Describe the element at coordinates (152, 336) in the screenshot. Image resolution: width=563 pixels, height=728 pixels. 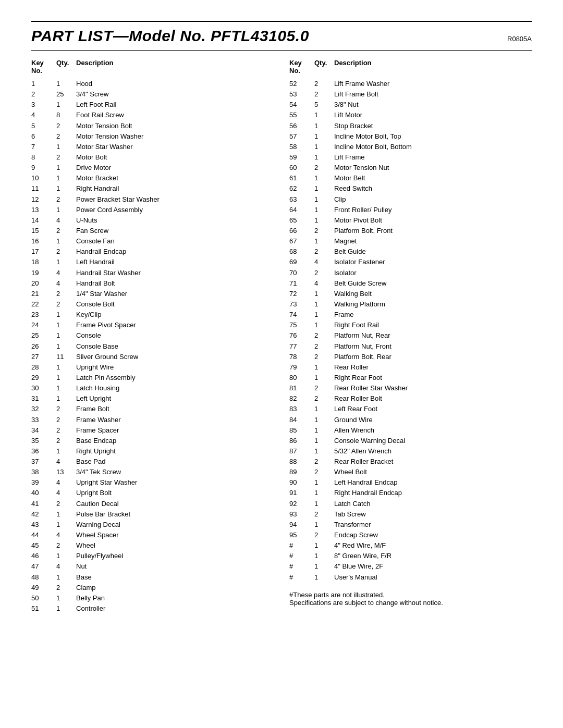
I see `table-row: 25 1 Console` at that location.